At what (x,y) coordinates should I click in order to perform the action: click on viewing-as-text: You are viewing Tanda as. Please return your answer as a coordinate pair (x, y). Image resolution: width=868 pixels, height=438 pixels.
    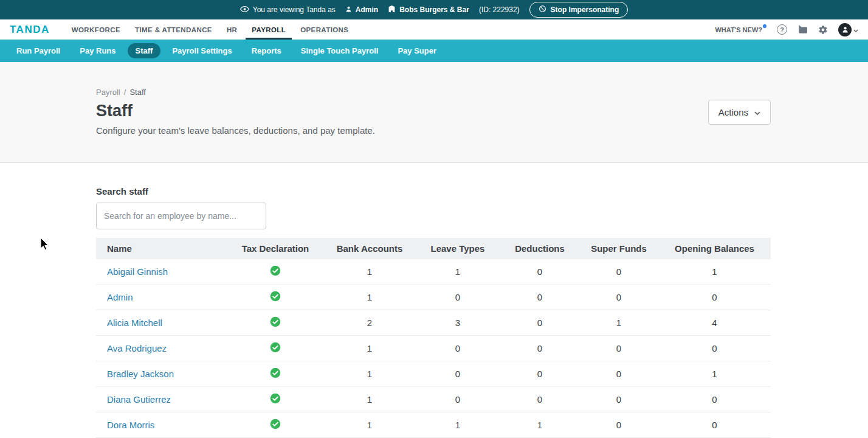
    Looking at the image, I should click on (294, 10).